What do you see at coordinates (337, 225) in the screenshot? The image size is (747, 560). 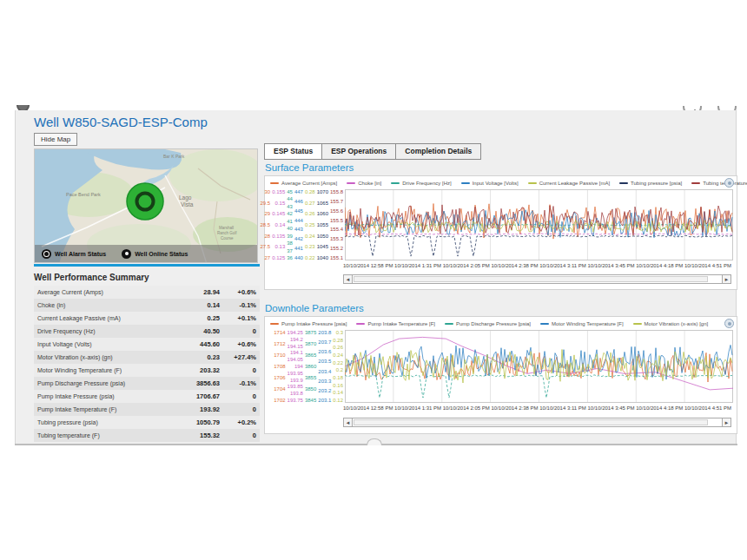 I see `y-axis-column: 155.8155.7155.6155.5155.4155.3155.2155.1` at bounding box center [337, 225].